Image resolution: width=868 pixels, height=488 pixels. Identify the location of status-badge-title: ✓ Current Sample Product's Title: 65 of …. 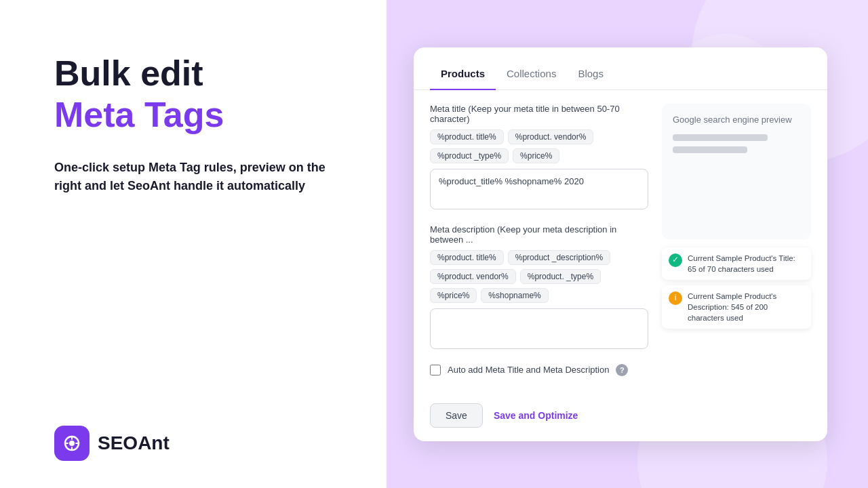
(736, 264).